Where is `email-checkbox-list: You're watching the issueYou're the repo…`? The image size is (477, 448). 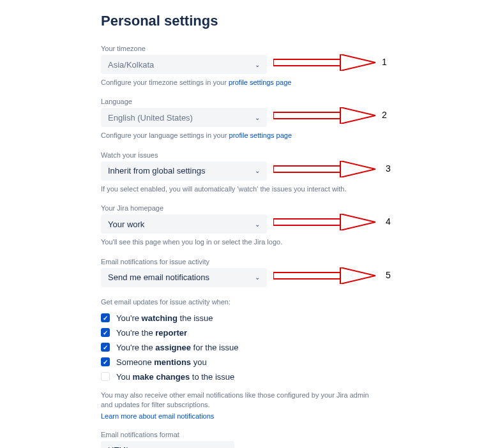 email-checkbox-list: You're watching the issueYou're the repo… is located at coordinates (289, 347).